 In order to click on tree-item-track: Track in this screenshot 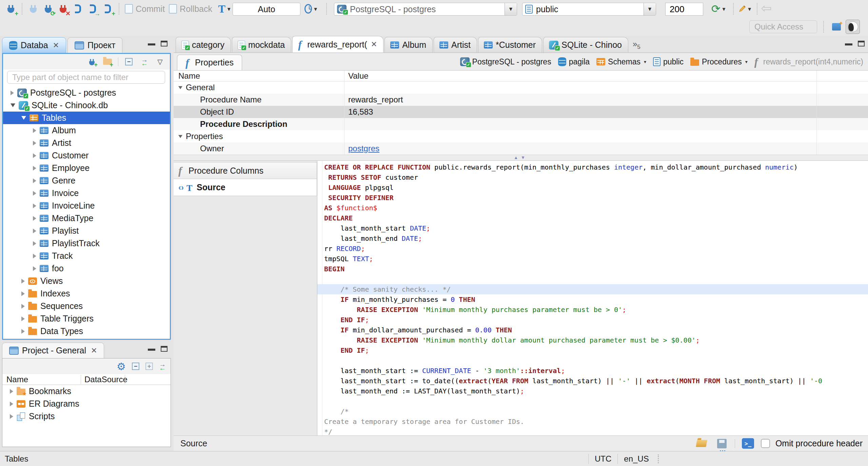, I will do `click(86, 256)`.